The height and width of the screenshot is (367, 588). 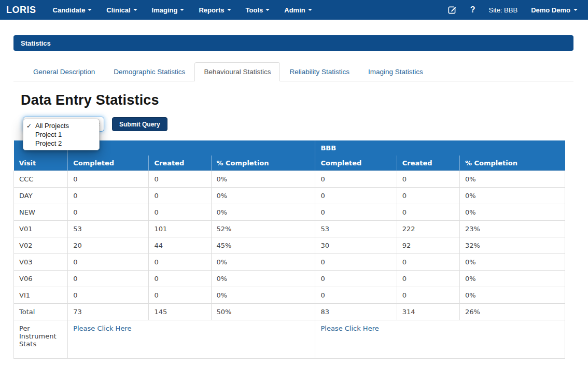 I want to click on table-row: DAY 0 0 0% 0 0 0%, so click(x=289, y=196).